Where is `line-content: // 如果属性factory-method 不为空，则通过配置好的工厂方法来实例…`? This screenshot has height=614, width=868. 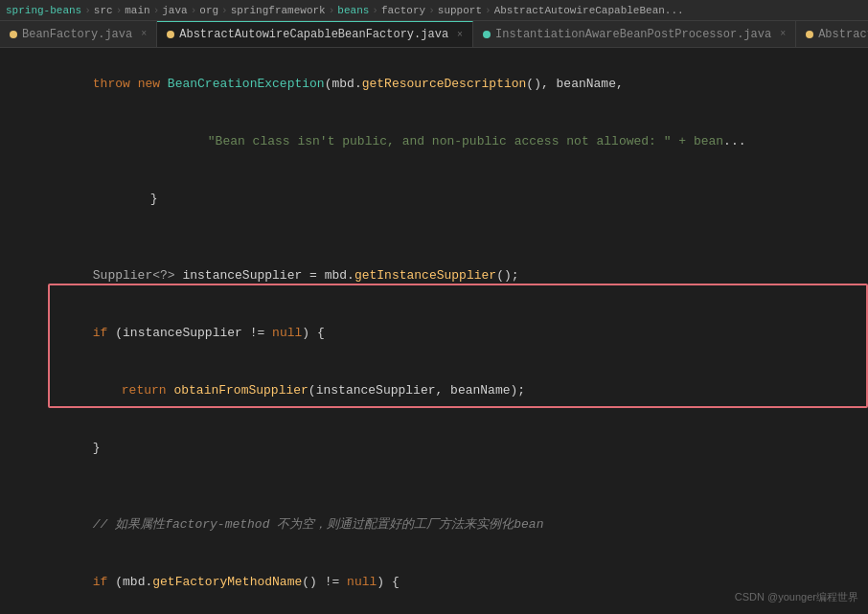
line-content: // 如果属性factory-method 不为空，则通过配置好的工厂方法来实例… is located at coordinates (458, 525).